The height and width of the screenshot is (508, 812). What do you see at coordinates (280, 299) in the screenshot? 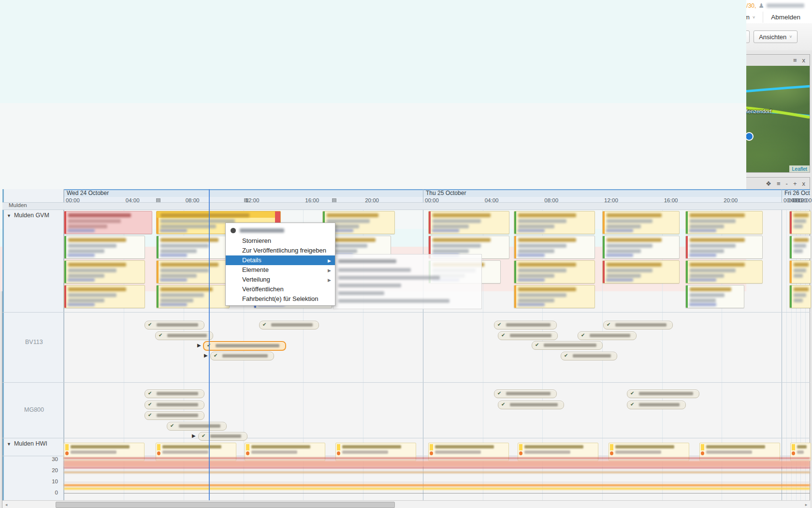
I see `context-menu-item-fahrbericht-e-f-r-selektion: Fahrbericht(e) für Selektion` at bounding box center [280, 299].